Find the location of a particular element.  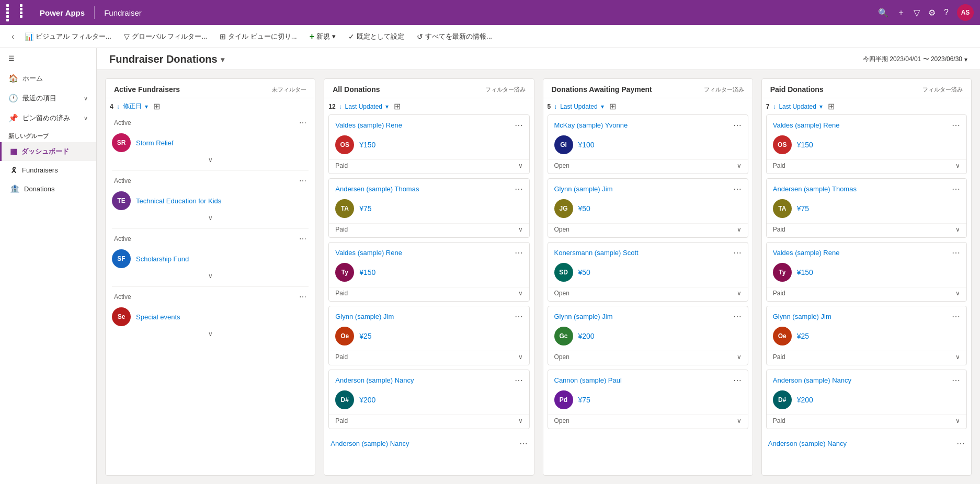

card-amount-3: ¥150 is located at coordinates (367, 272).